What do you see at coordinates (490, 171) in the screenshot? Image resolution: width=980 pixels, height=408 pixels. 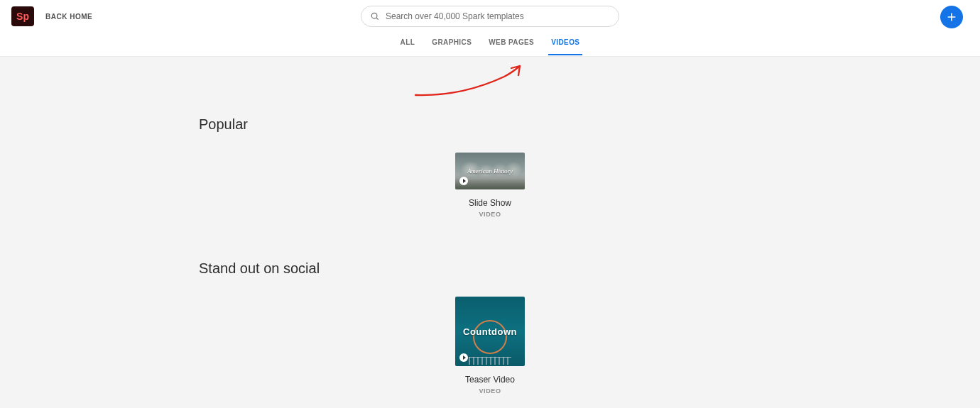 I see `template-thumbnail: American History` at bounding box center [490, 171].